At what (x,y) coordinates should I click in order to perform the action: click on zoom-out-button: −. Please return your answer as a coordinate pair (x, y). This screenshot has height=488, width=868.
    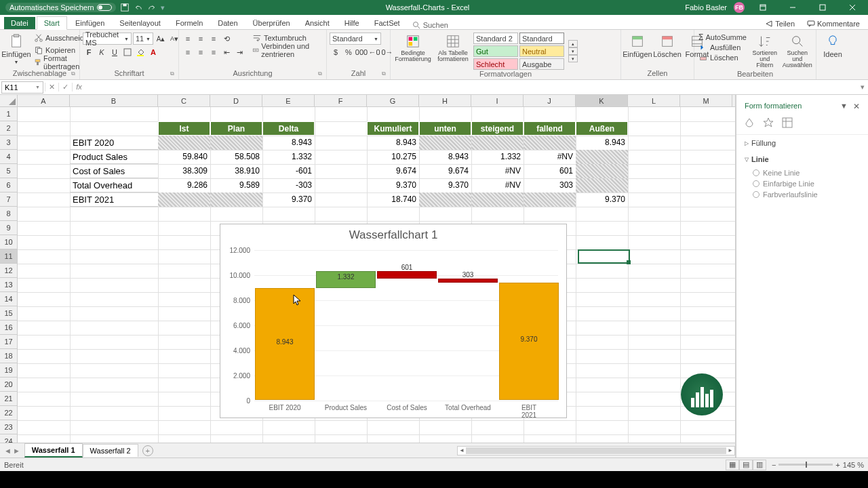
    Looking at the image, I should click on (774, 465).